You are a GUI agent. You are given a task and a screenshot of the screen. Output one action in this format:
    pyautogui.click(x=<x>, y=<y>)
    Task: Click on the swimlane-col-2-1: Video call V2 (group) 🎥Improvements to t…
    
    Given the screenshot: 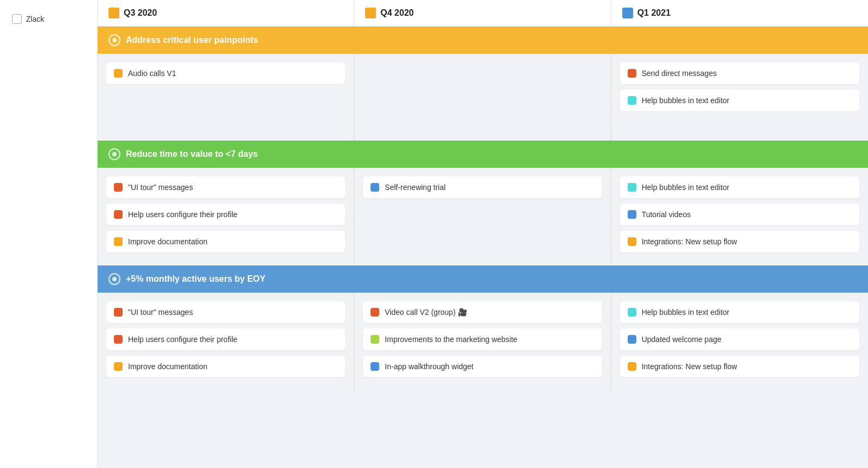 What is the action you would take?
    pyautogui.click(x=483, y=341)
    